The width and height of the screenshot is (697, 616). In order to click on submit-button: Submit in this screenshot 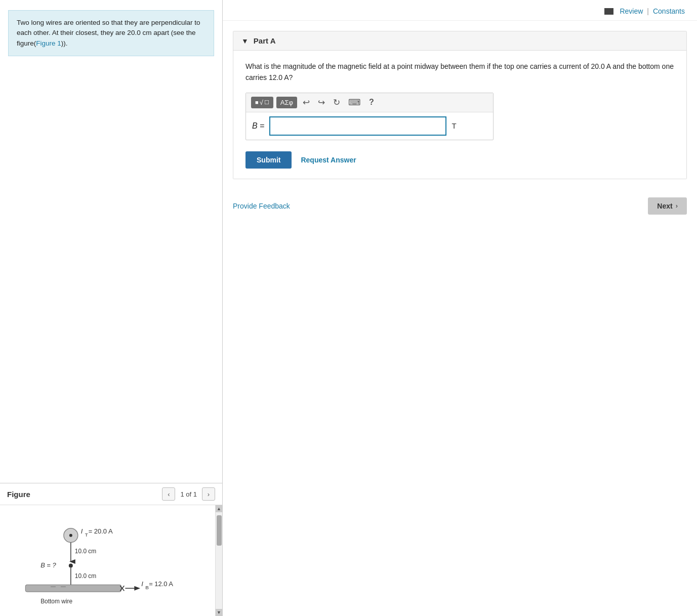, I will do `click(268, 160)`.